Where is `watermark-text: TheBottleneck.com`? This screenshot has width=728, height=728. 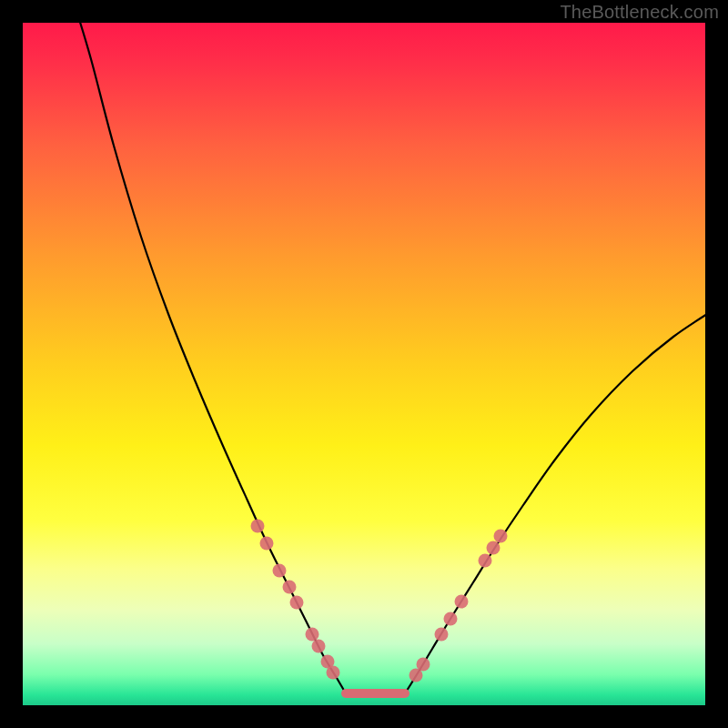
watermark-text: TheBottleneck.com is located at coordinates (639, 13).